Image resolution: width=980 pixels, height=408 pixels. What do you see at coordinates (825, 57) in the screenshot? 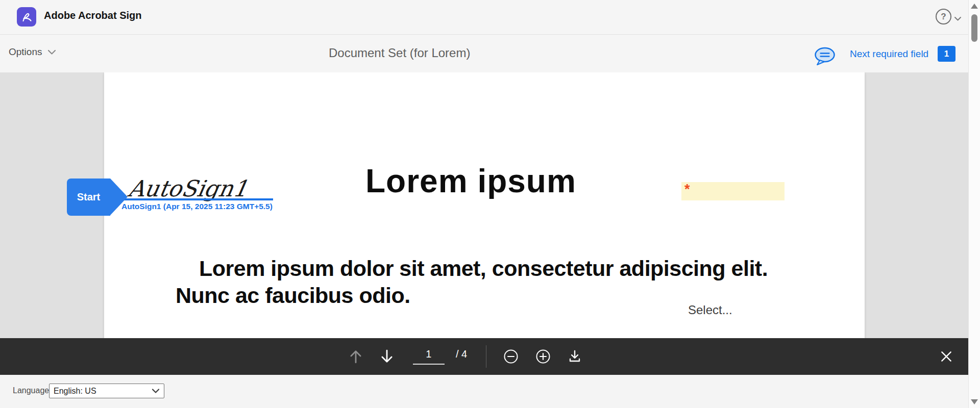
I see `speech-bubble-icon` at bounding box center [825, 57].